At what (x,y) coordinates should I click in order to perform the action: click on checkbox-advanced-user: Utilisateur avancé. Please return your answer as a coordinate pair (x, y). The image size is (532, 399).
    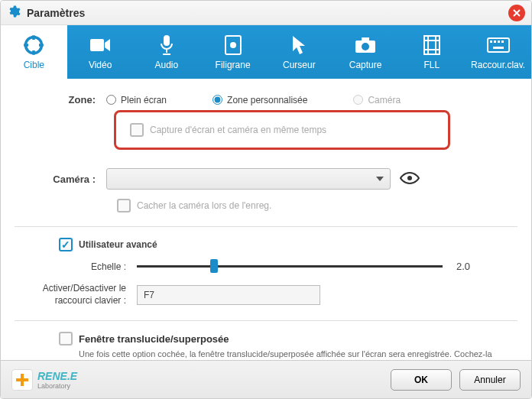
    Looking at the image, I should click on (288, 245).